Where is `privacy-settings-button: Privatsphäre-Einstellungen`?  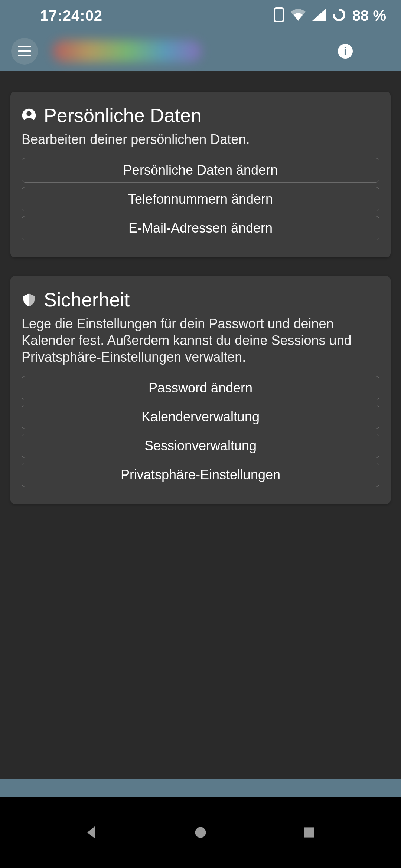 privacy-settings-button: Privatsphäre-Einstellungen is located at coordinates (200, 475).